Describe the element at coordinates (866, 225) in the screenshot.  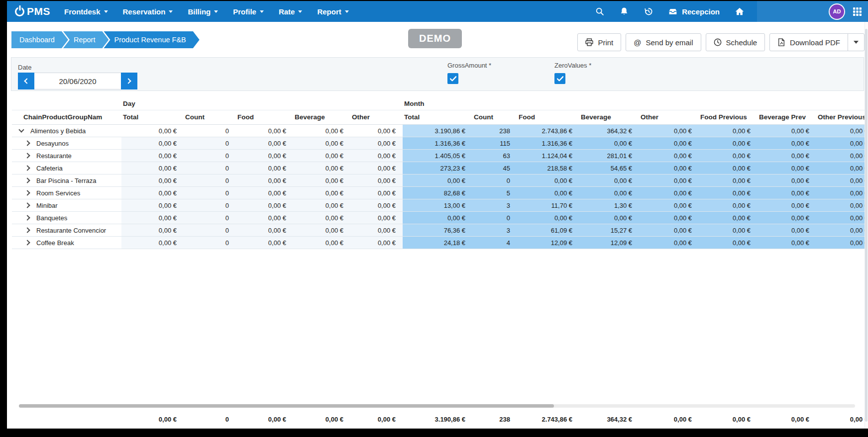
I see `vertical-scrollbar-thumb` at that location.